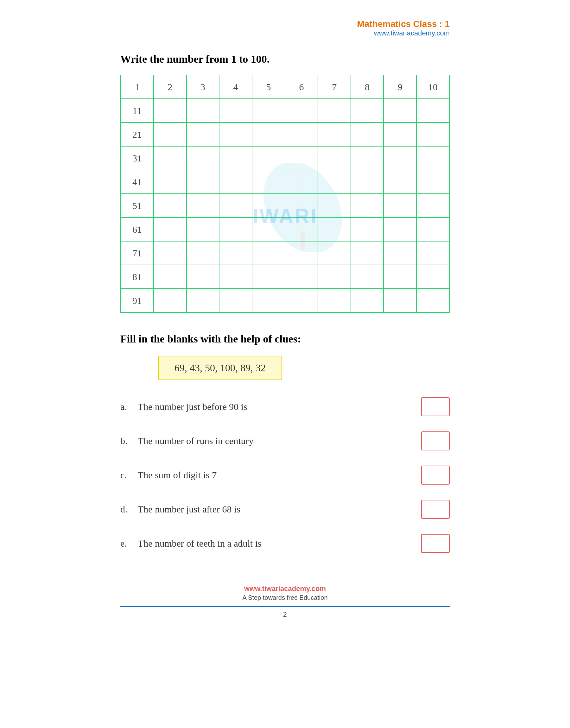 The height and width of the screenshot is (728, 570). What do you see at coordinates (285, 593) in the screenshot?
I see `footer: www.tiwariacademy.com A Step towards fre…` at bounding box center [285, 593].